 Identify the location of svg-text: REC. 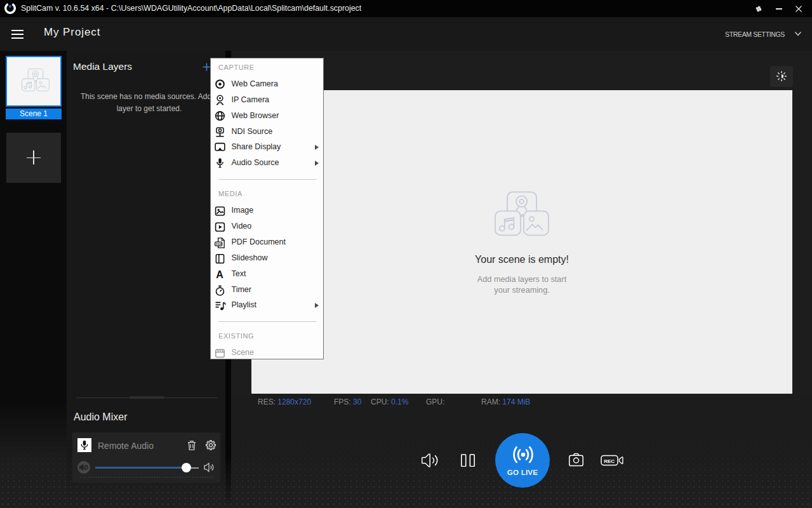
(609, 461).